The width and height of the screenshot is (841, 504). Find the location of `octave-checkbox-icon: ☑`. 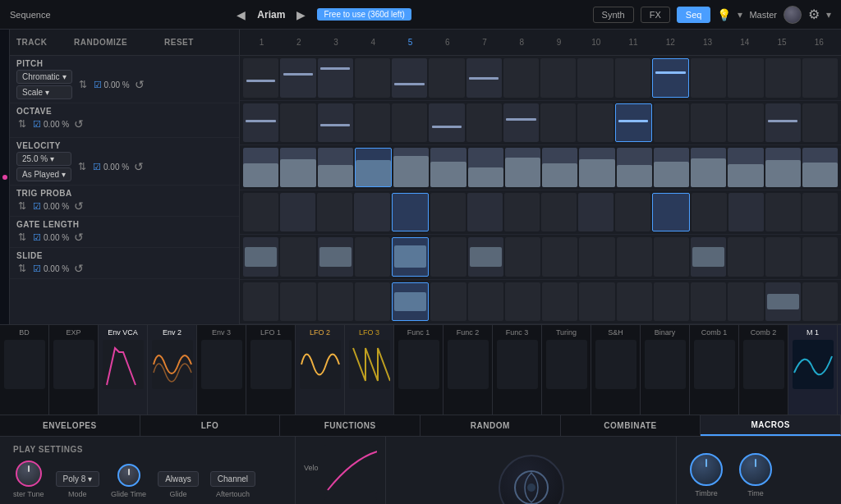

octave-checkbox-icon: ☑ is located at coordinates (37, 125).